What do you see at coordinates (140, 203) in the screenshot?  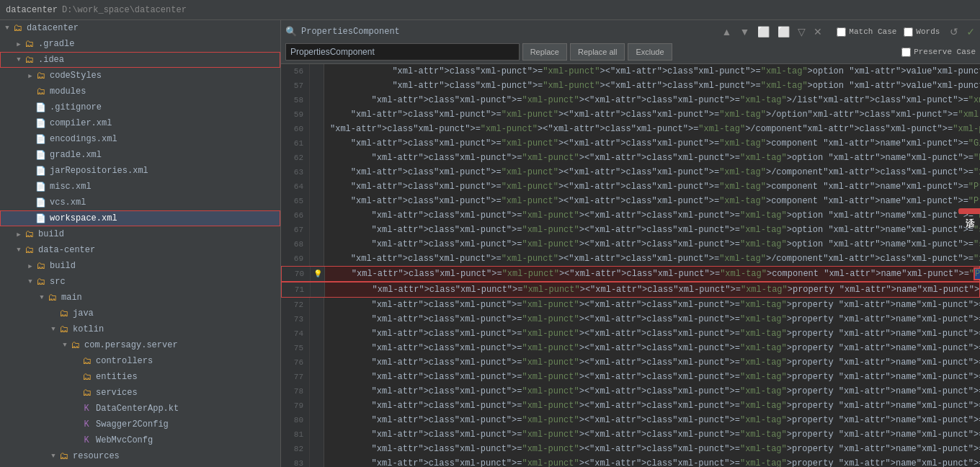 I see `sidebar-item-vcs: 📄vcs.xml` at bounding box center [140, 203].